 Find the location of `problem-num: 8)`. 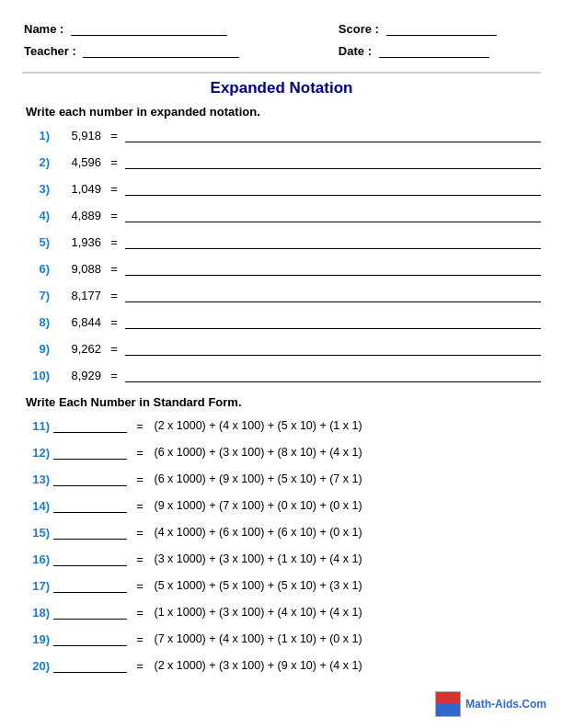

problem-num: 8) is located at coordinates (36, 322).